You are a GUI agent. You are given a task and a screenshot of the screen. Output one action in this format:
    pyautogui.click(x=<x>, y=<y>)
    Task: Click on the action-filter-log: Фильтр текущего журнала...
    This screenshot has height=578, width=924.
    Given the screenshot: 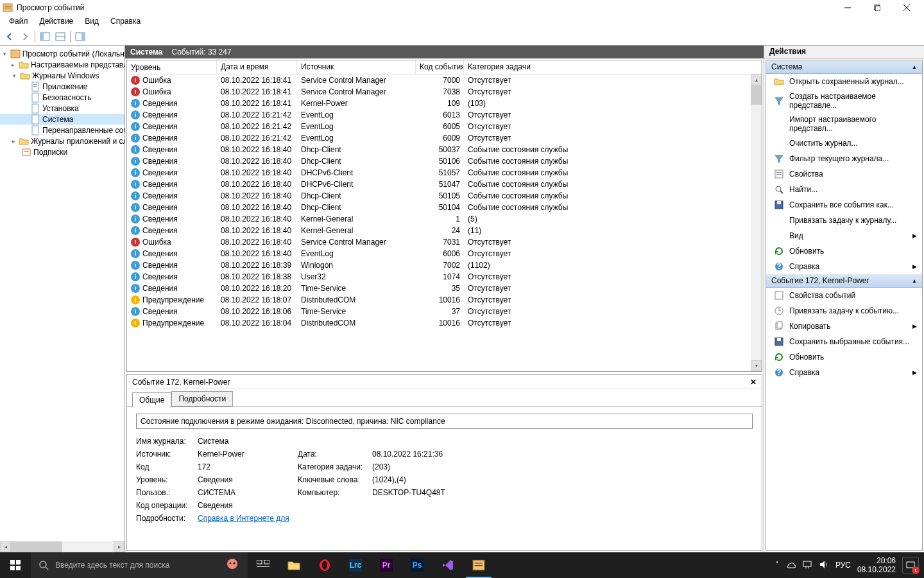 What is the action you would take?
    pyautogui.click(x=844, y=159)
    